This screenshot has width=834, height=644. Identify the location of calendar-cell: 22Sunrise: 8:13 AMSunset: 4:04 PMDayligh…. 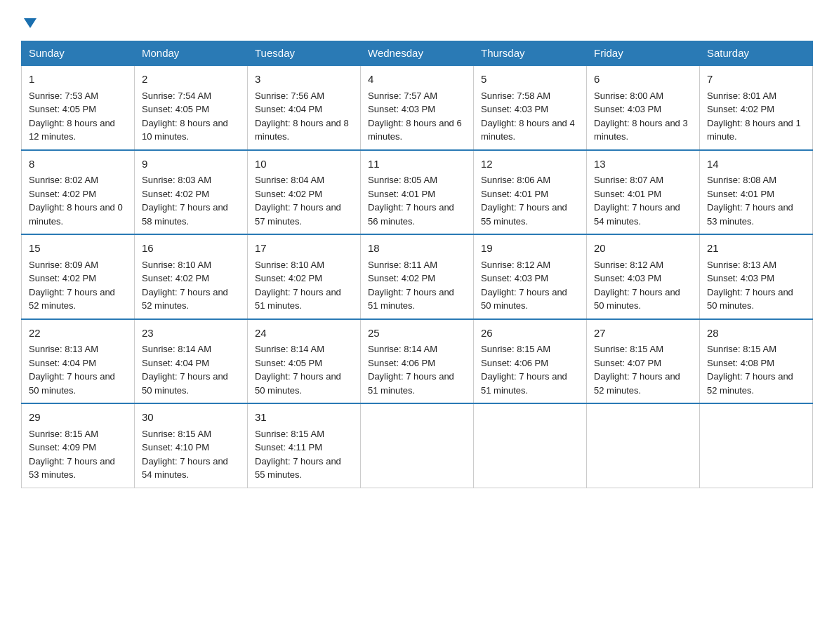
(79, 362).